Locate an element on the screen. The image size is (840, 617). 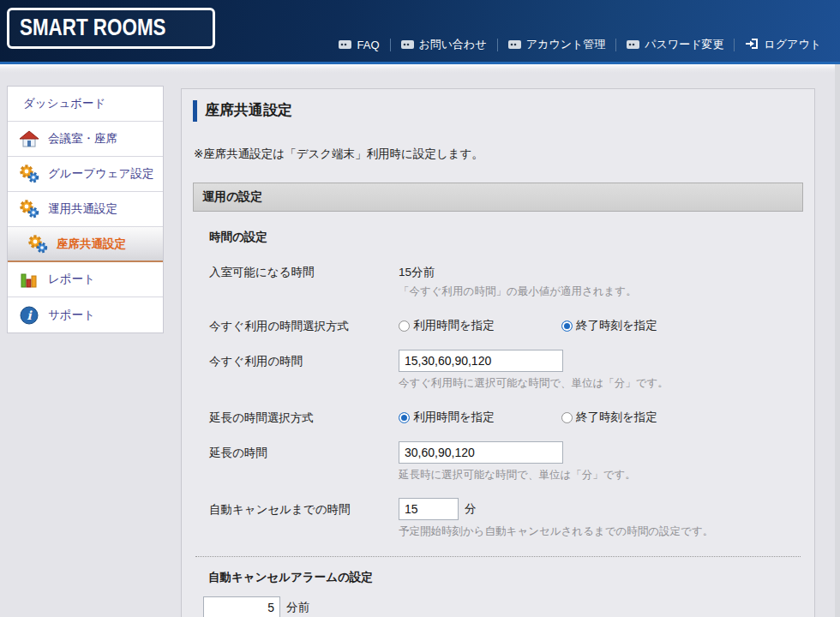
entry-time-help: 「今すぐ利用の時間」の最小値が適用されます。 is located at coordinates (601, 291).